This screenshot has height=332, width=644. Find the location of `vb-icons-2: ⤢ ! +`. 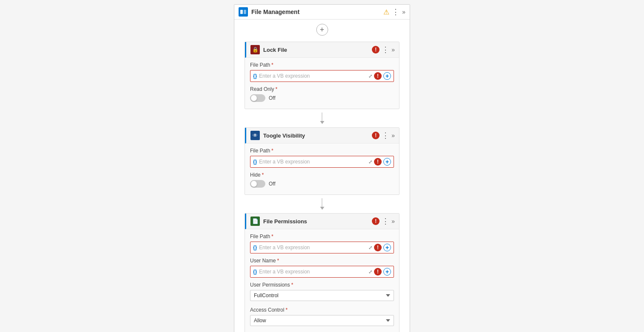

vb-icons-2: ⤢ ! + is located at coordinates (380, 162).